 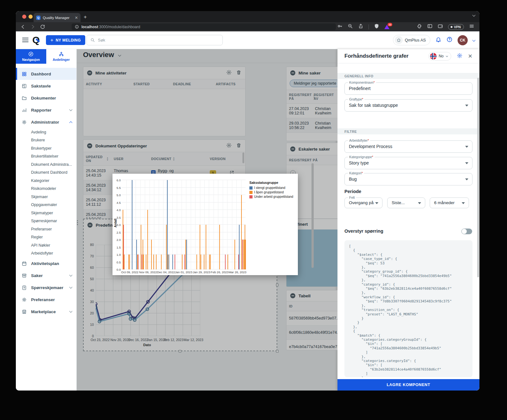 What do you see at coordinates (449, 203) in the screenshot?
I see `periode-duration-select: 6 måneder` at bounding box center [449, 203].